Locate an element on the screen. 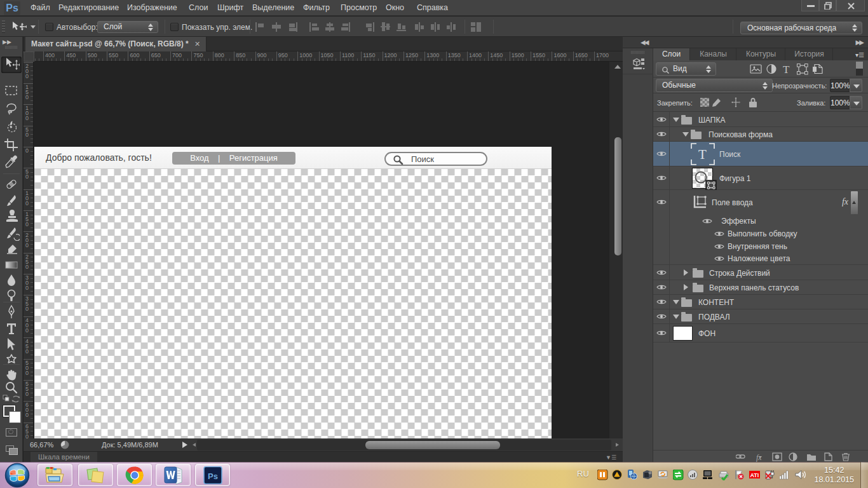  svg-text: fx is located at coordinates (759, 458).